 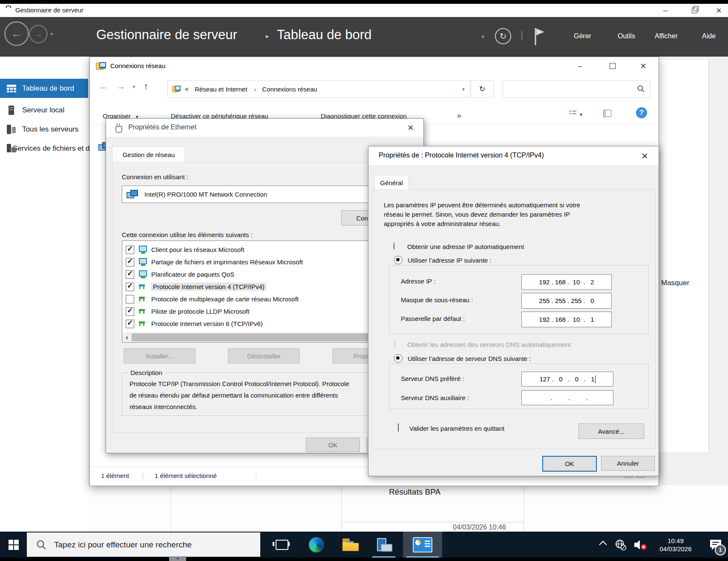 I want to click on ok-label: OK, so click(x=570, y=464).